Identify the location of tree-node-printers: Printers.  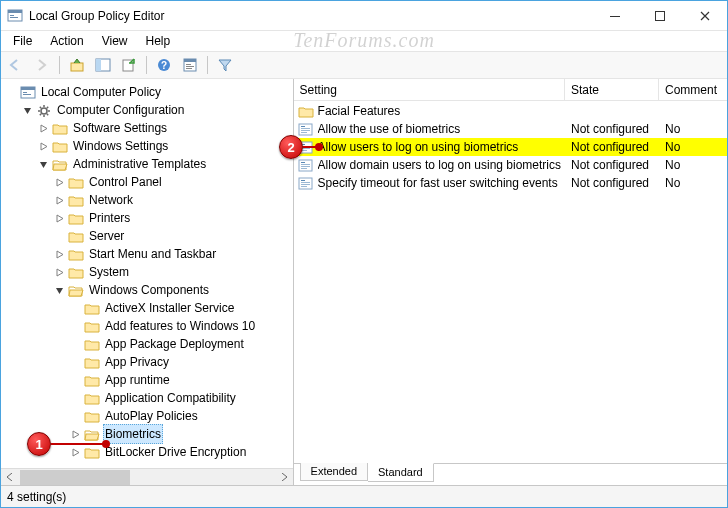
(149, 218).